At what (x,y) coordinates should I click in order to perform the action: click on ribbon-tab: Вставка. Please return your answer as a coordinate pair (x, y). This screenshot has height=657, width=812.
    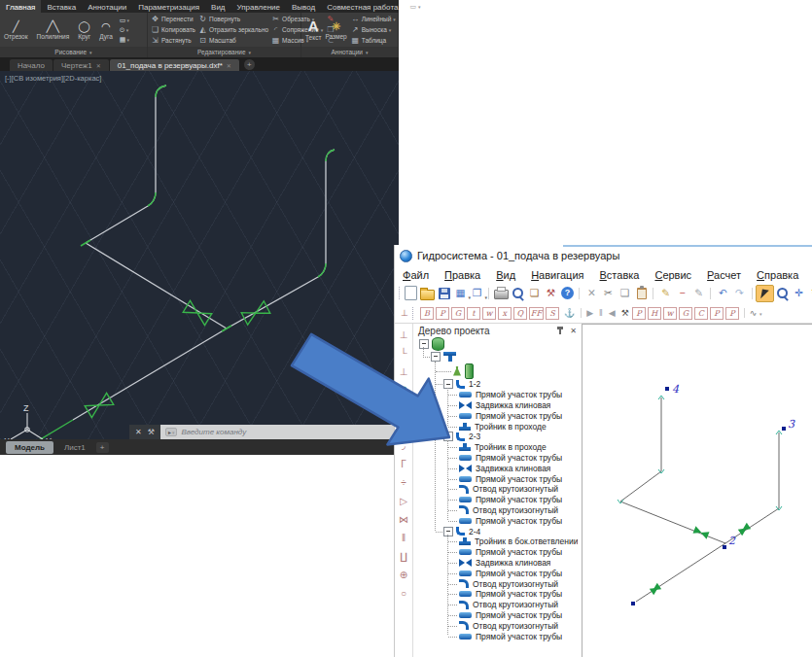
    Looking at the image, I should click on (61, 6).